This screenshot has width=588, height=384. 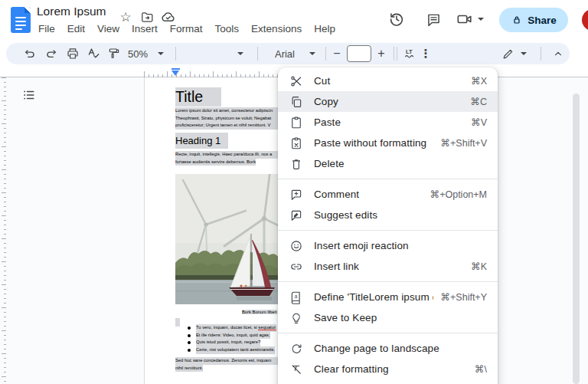 I want to click on list-item: Et ille ridens: Video, inquit, quid agas…, so click(x=232, y=336).